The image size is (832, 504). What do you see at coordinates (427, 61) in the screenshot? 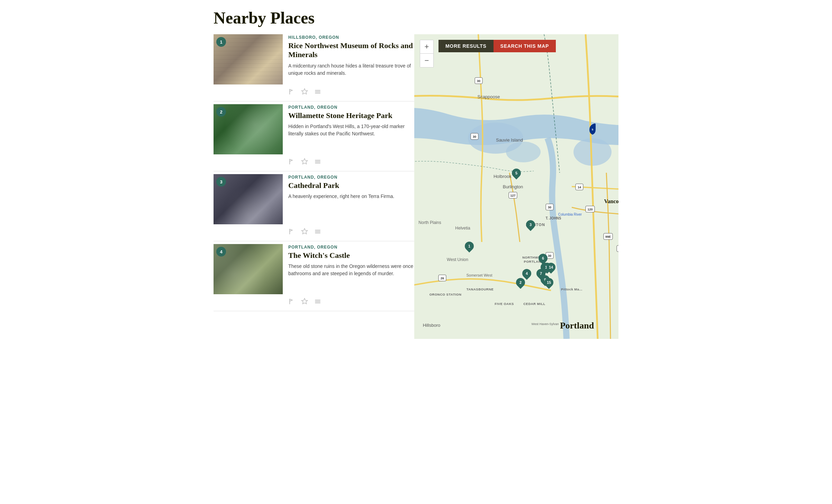
I see `zoom-out-button: −` at bounding box center [427, 61].